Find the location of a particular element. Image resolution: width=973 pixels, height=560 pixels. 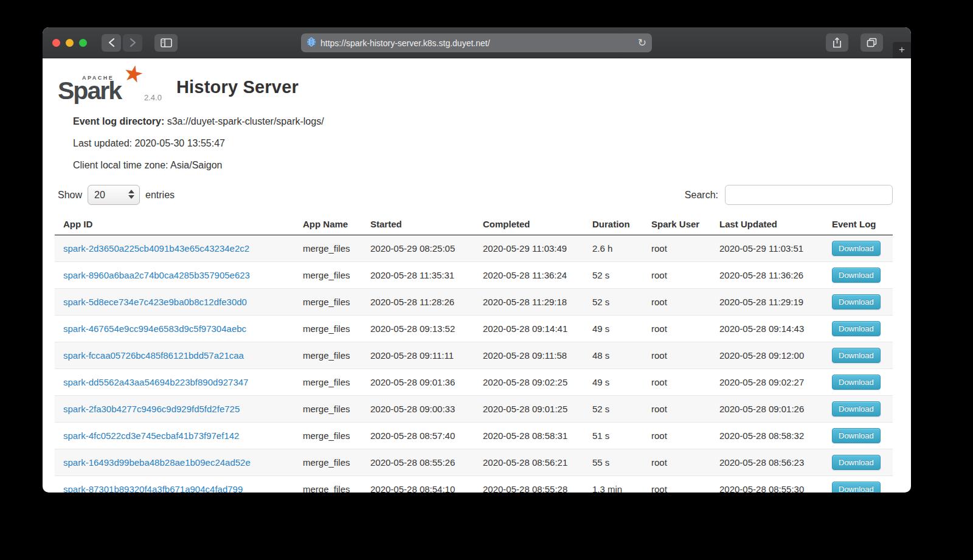

search-control: Search: is located at coordinates (789, 195).